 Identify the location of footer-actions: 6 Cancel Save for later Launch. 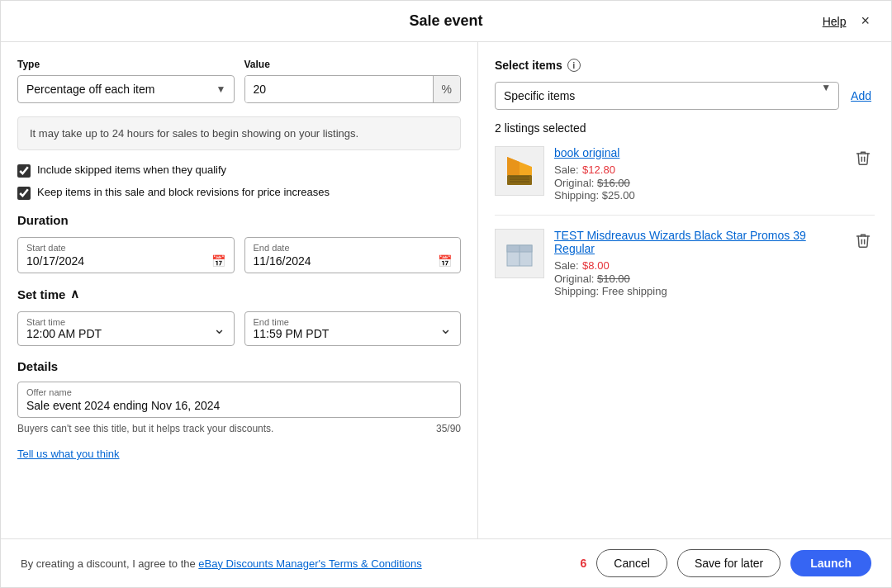
(726, 563).